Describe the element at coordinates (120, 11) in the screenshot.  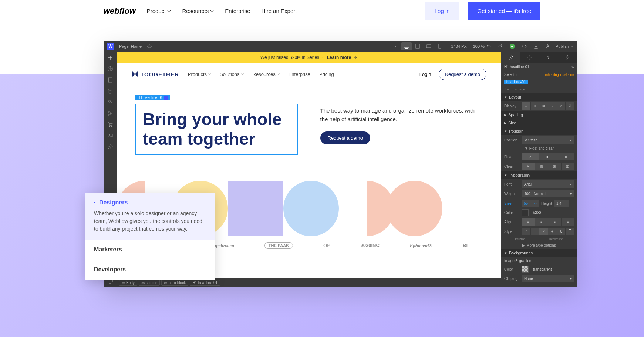
I see `webflow-logo: webflow` at that location.